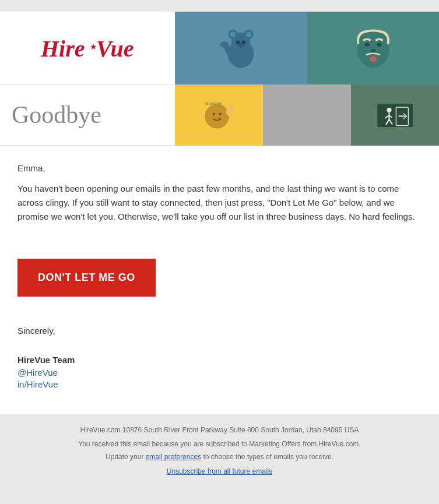  I want to click on preferences-before-text: Update your, so click(126, 457).